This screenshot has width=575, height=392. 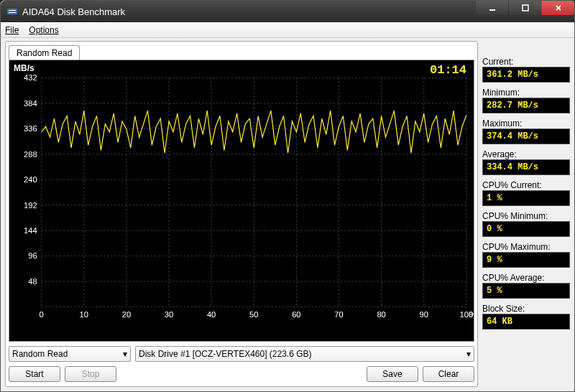 I want to click on stat-min-label: Minimum:, so click(x=526, y=93).